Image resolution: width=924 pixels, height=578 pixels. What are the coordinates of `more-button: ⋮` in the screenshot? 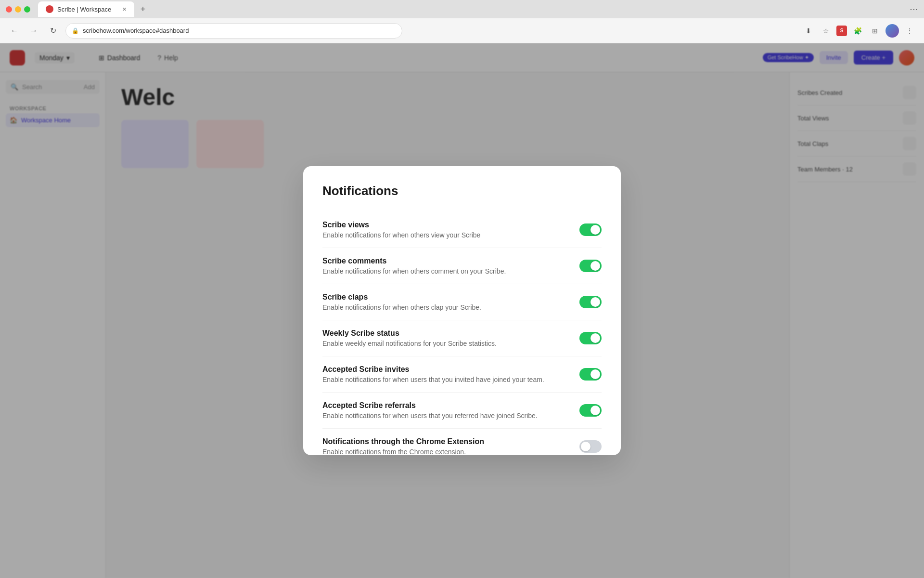 It's located at (910, 31).